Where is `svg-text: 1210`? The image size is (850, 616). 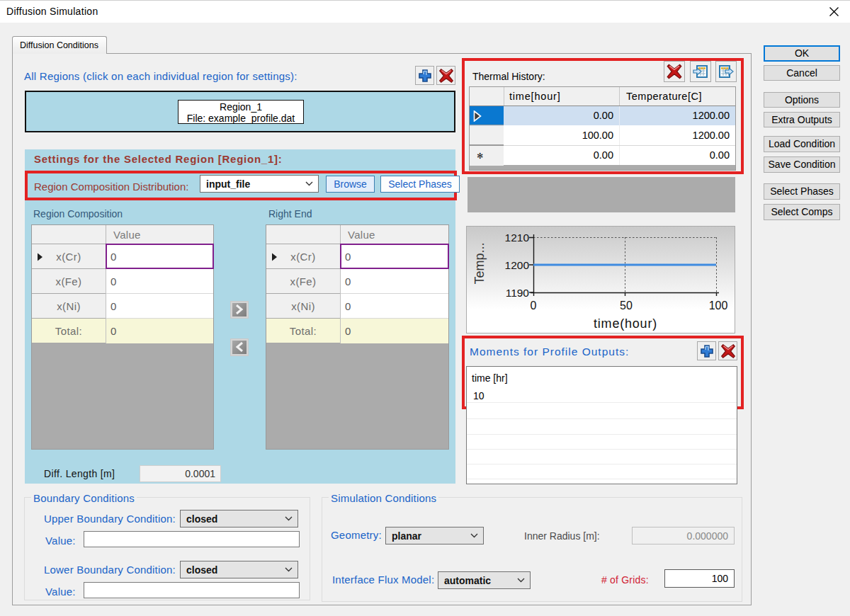
svg-text: 1210 is located at coordinates (517, 238).